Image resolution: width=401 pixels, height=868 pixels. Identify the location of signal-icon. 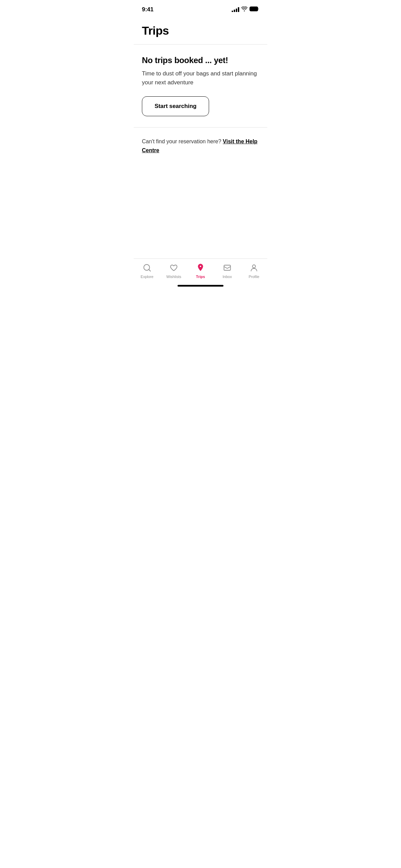
(235, 10).